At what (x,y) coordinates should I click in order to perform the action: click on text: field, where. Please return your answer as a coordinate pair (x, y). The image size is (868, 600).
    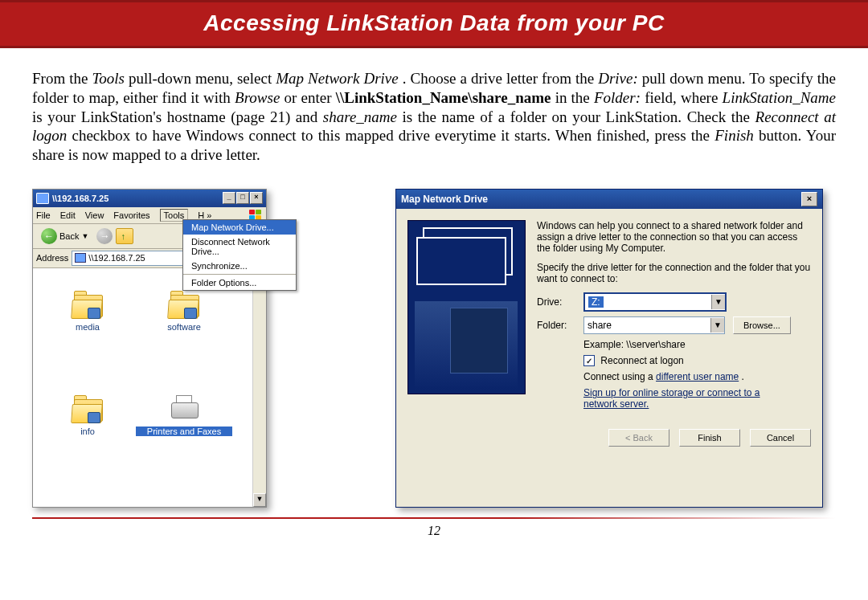
    Looking at the image, I should click on (683, 98).